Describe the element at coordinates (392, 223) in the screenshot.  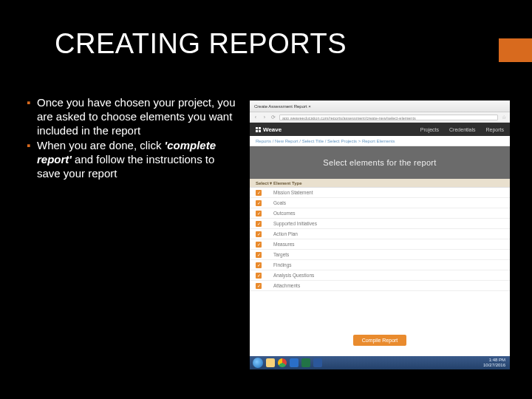
I see `row-label: Supported Initiatives` at that location.